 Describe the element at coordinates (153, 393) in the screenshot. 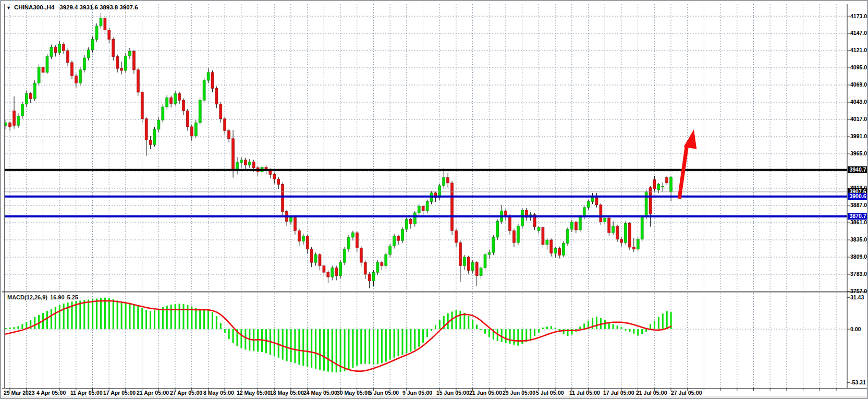

I see `time-axis-label: 21 Apr 05:00` at that location.